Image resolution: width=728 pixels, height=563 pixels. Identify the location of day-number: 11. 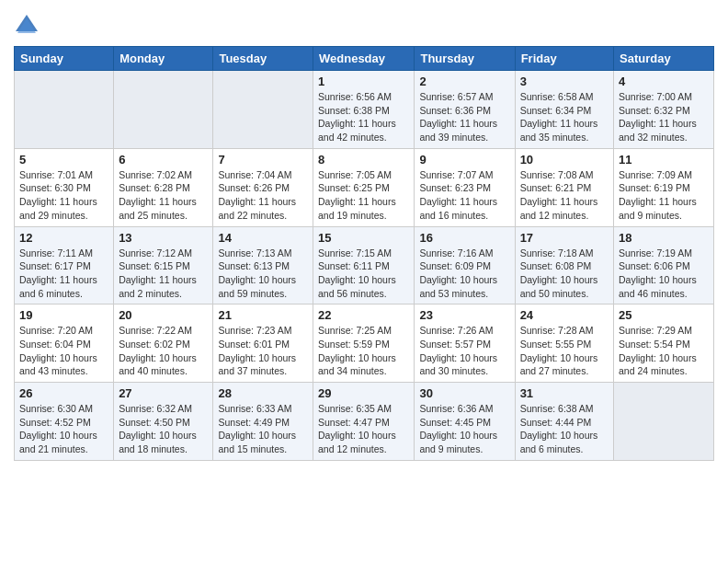
(664, 160).